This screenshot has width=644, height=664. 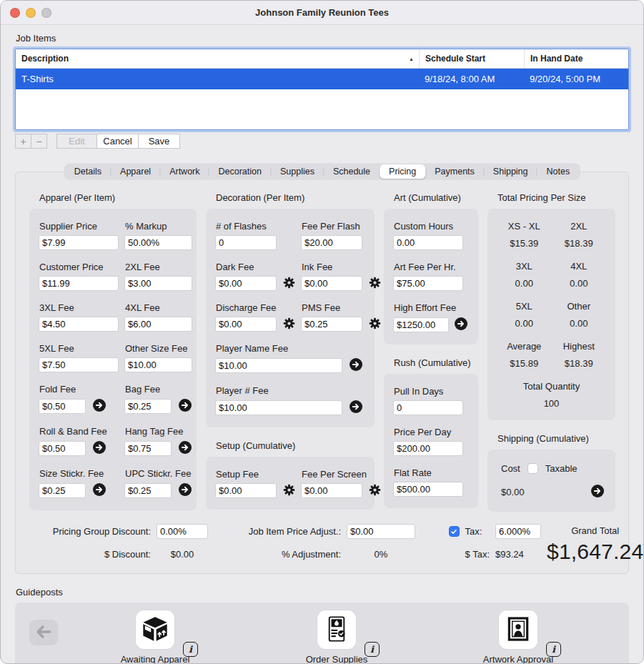 I want to click on size-5xl-label: 5XL, so click(x=525, y=306).